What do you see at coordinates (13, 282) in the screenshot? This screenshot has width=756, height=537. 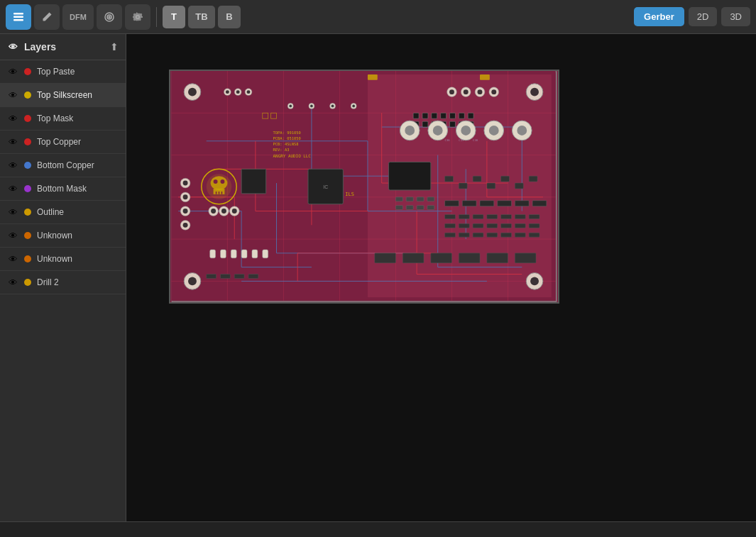 I see `eye-icon-drill-2: 👁` at bounding box center [13, 282].